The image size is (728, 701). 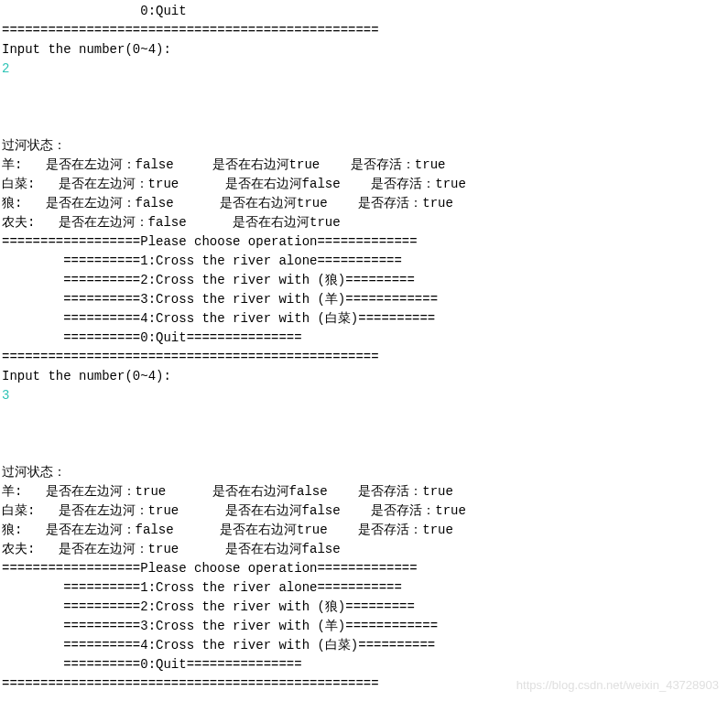 What do you see at coordinates (364, 165) in the screenshot?
I see `state-sheep-1: 羊: 是否在左边河：false 是否在右边河true 是否存活：true` at bounding box center [364, 165].